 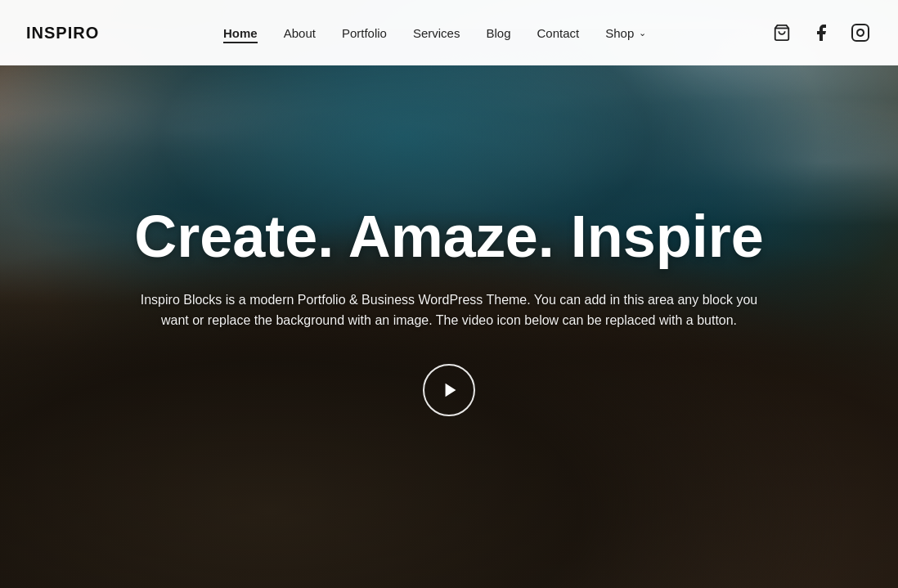 What do you see at coordinates (437, 33) in the screenshot?
I see `nav-item-services: Services` at bounding box center [437, 33].